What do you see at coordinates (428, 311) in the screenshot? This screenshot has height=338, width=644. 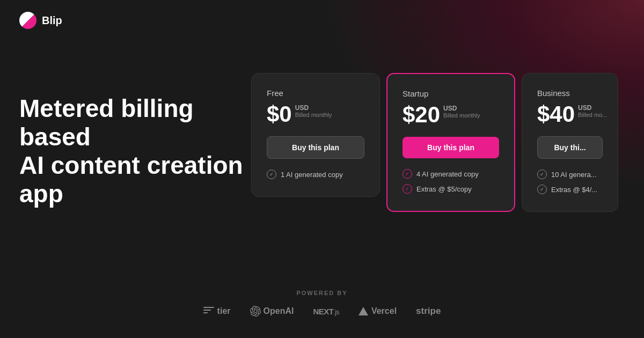 I see `stripe-label: stripe` at bounding box center [428, 311].